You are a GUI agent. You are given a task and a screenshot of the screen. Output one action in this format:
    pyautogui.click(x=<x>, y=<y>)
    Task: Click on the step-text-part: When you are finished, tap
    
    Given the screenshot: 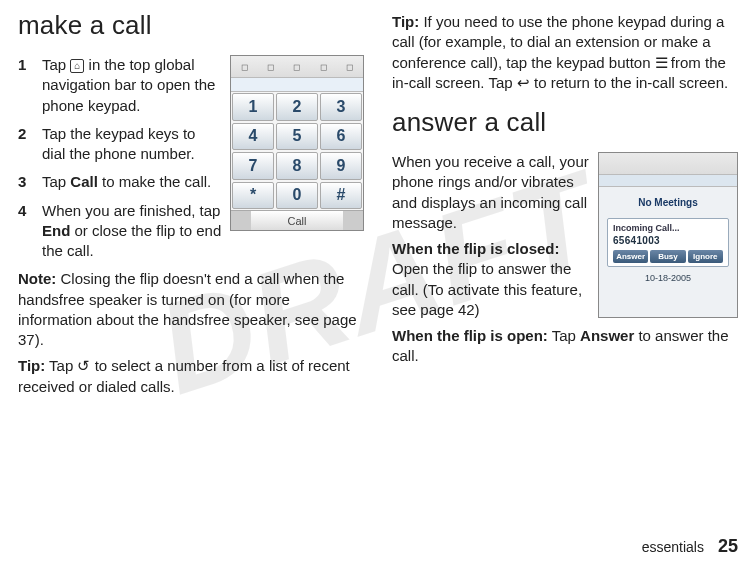 What is the action you would take?
    pyautogui.click(x=131, y=210)
    